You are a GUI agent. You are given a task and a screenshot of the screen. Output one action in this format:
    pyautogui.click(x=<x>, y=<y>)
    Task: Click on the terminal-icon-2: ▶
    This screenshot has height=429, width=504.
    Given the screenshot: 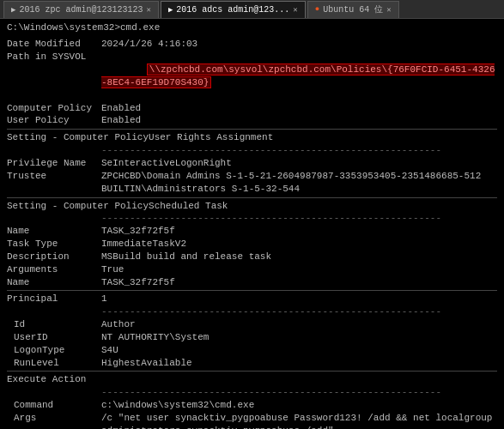 What is the action you would take?
    pyautogui.click(x=170, y=10)
    